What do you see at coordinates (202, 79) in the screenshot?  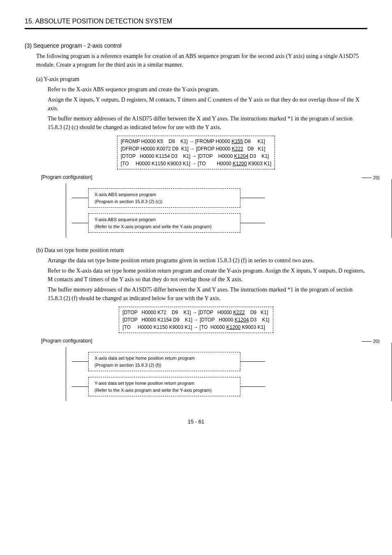 I see `subsection-a-title: (a) Y-axis program` at bounding box center [202, 79].